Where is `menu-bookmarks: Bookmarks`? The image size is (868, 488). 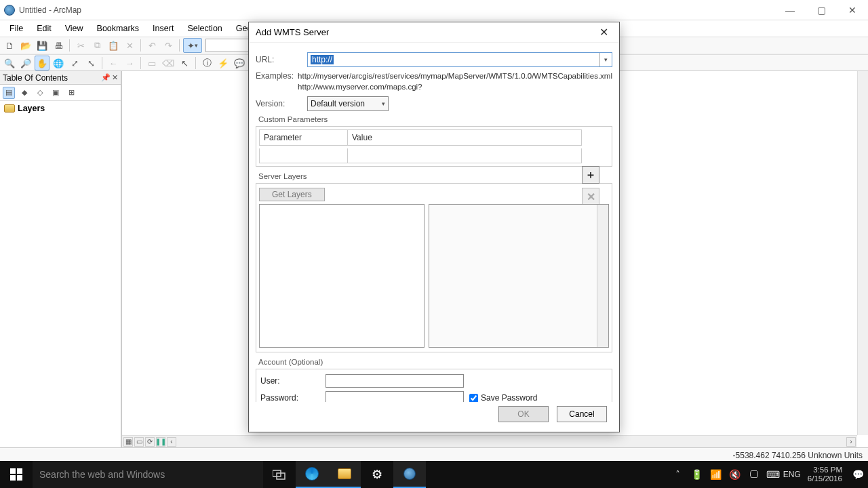
menu-bookmarks: Bookmarks is located at coordinates (118, 28).